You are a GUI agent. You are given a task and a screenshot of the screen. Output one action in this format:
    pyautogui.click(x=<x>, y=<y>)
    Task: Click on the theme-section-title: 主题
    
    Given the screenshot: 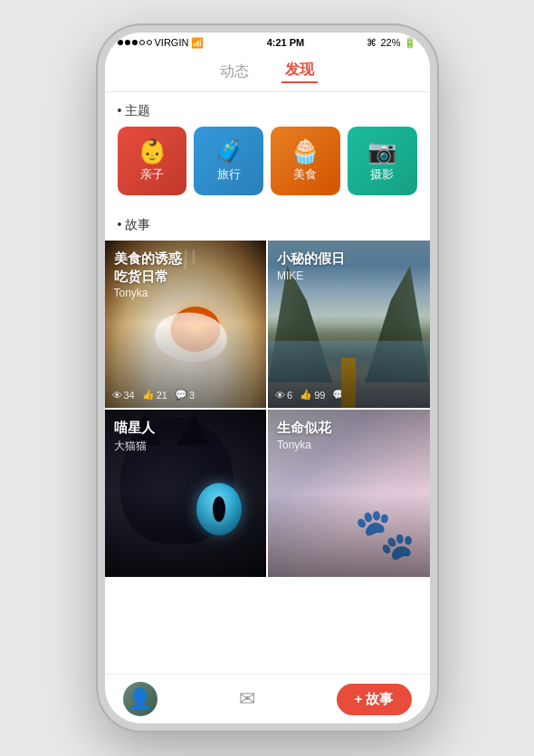 What is the action you would take?
    pyautogui.click(x=268, y=109)
    